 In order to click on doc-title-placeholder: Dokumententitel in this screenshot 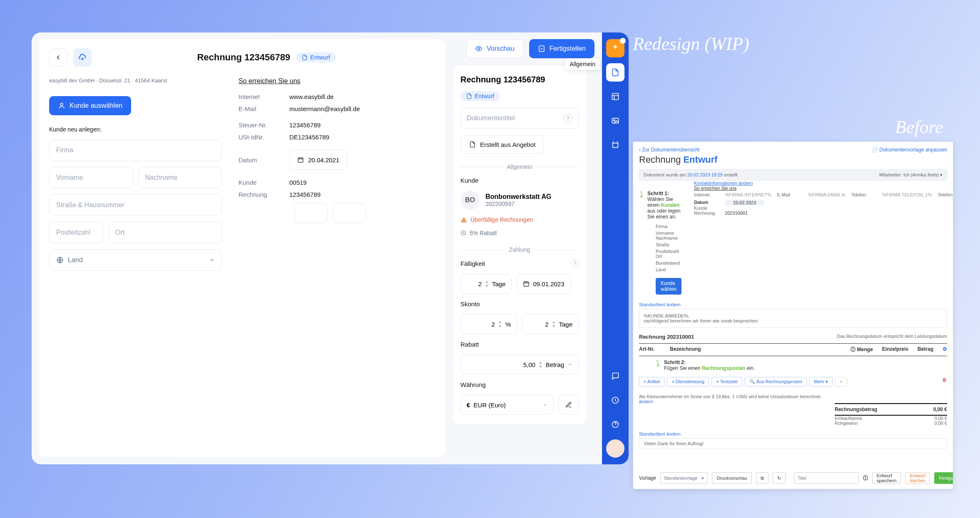, I will do `click(491, 118)`.